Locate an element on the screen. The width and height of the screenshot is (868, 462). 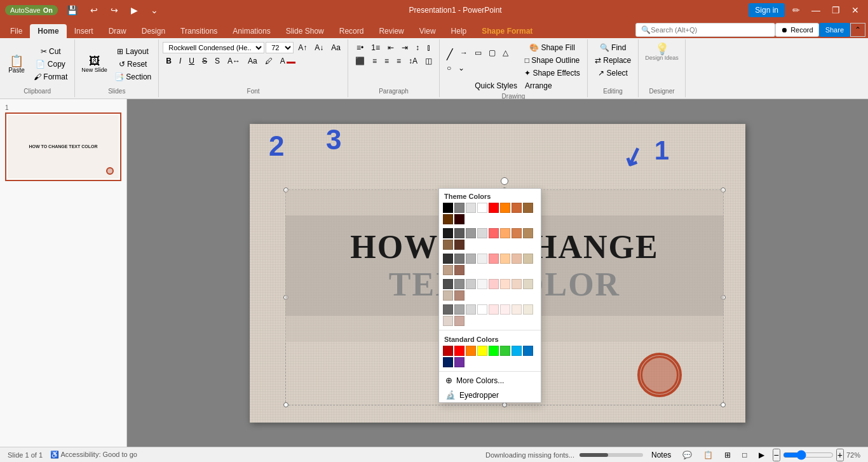
font-face-select: Rockwell Condensed (He... is located at coordinates (214, 48).